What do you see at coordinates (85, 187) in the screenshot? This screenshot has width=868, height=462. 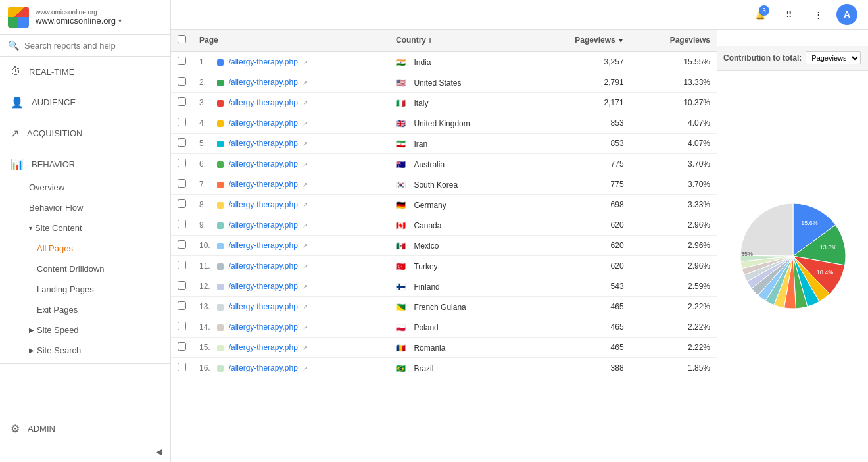 I see `nav-overview: Overview` at bounding box center [85, 187].